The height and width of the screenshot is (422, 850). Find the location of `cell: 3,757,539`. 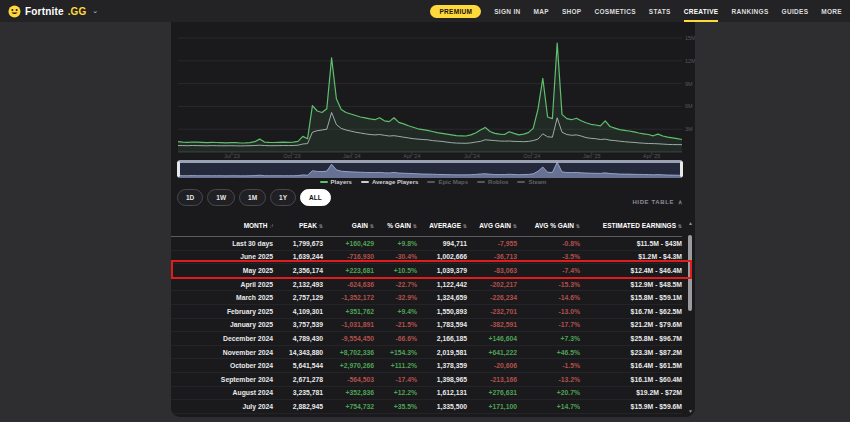

cell: 3,757,539 is located at coordinates (298, 325).